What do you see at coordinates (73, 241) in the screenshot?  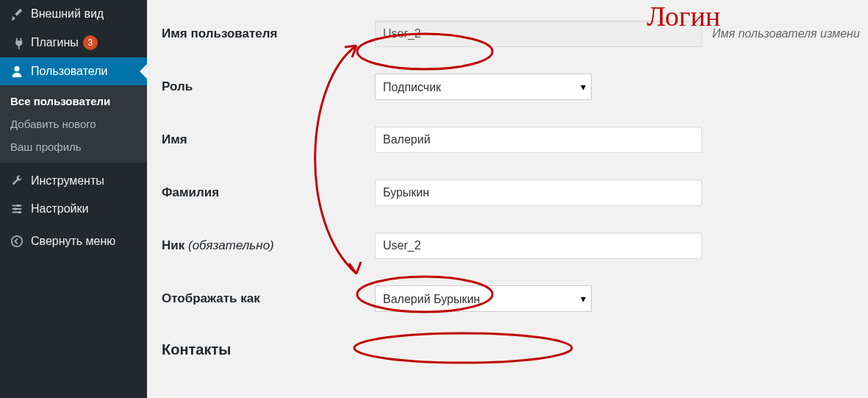 I see `sidebar-item-label: Свернуть меню` at bounding box center [73, 241].